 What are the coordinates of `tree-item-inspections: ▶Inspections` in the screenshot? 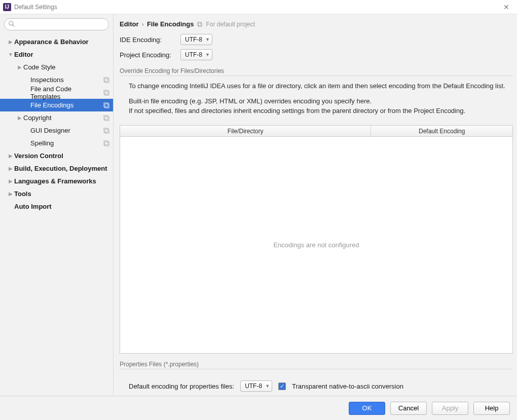 It's located at (57, 80).